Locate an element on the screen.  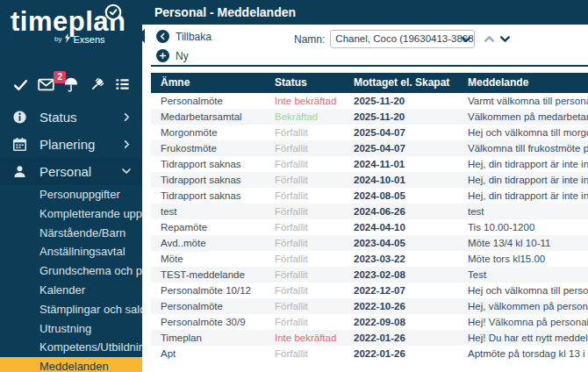
name-select: Chanel, Coco (19630413-3868 is located at coordinates (402, 39).